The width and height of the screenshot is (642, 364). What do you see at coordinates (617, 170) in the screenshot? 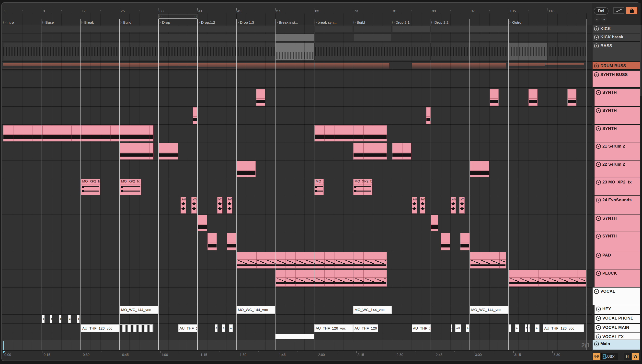
I see `track-header-22-serum-2: ▼22 Serum 2` at bounding box center [617, 170].